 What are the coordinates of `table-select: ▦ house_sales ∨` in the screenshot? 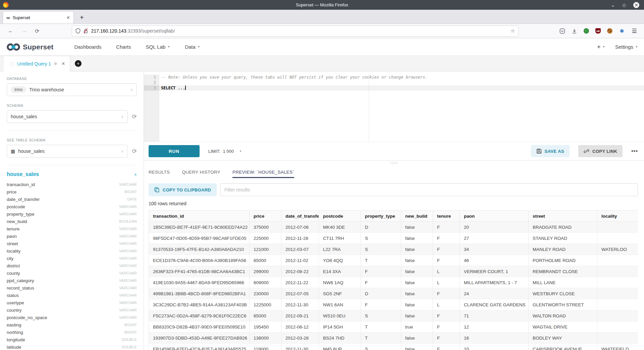 It's located at (67, 151).